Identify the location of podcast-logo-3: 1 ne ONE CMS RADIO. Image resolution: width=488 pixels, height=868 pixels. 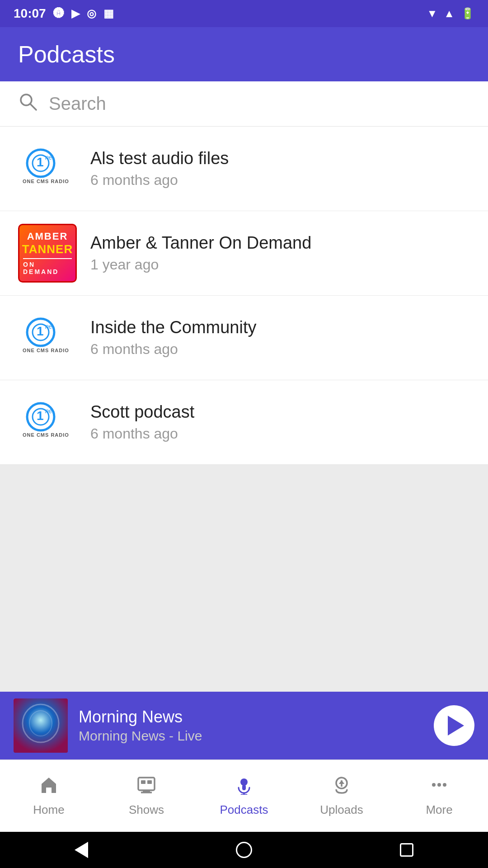
(47, 338).